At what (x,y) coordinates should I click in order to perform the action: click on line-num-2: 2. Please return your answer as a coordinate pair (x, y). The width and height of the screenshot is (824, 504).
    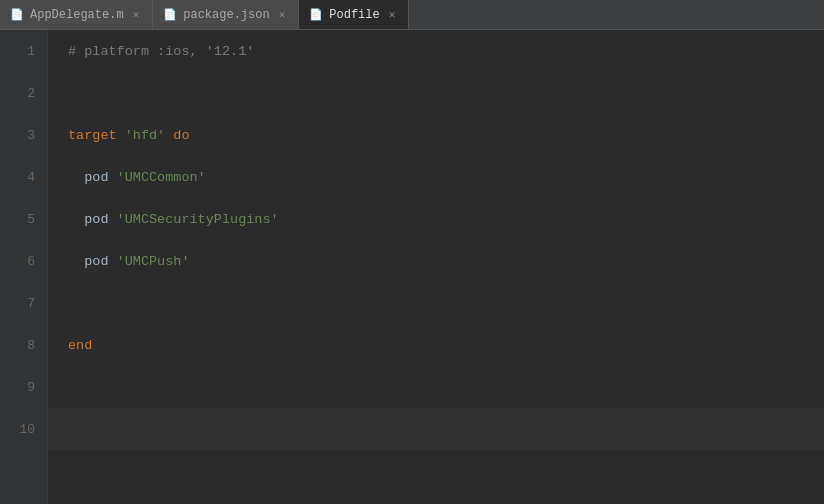
    Looking at the image, I should click on (24, 93).